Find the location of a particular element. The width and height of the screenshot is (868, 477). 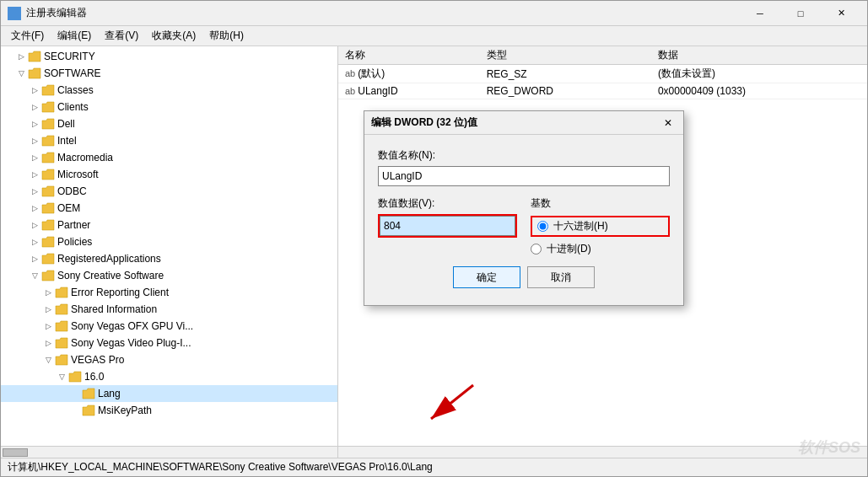

expand-vegas-video: ▷ is located at coordinates (48, 343).